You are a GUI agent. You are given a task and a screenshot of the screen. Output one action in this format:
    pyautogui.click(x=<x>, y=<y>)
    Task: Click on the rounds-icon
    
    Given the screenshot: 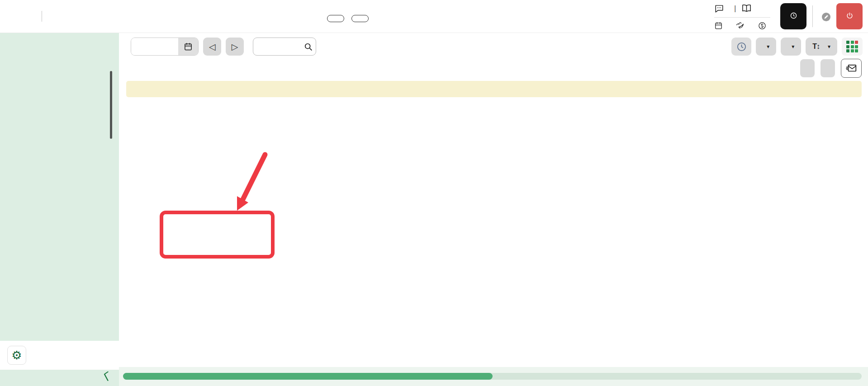 What is the action you would take?
    pyautogui.click(x=740, y=25)
    